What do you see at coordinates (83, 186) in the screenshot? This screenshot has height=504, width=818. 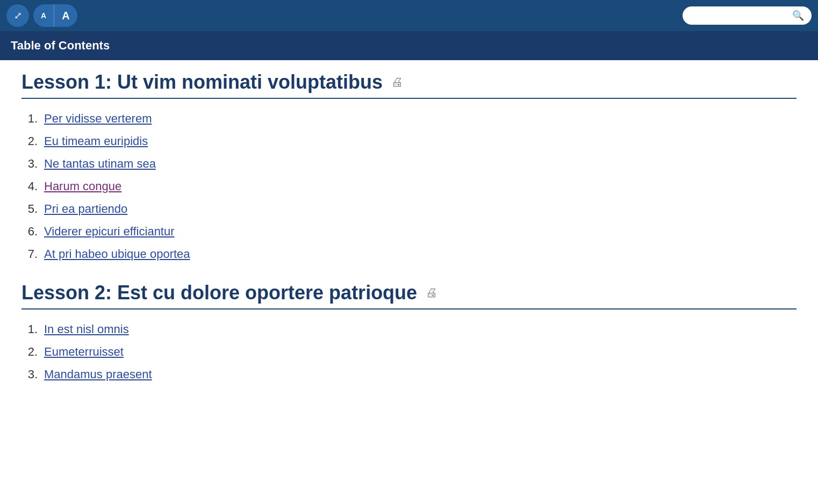 I see `lesson-link: Harum congue` at bounding box center [83, 186].